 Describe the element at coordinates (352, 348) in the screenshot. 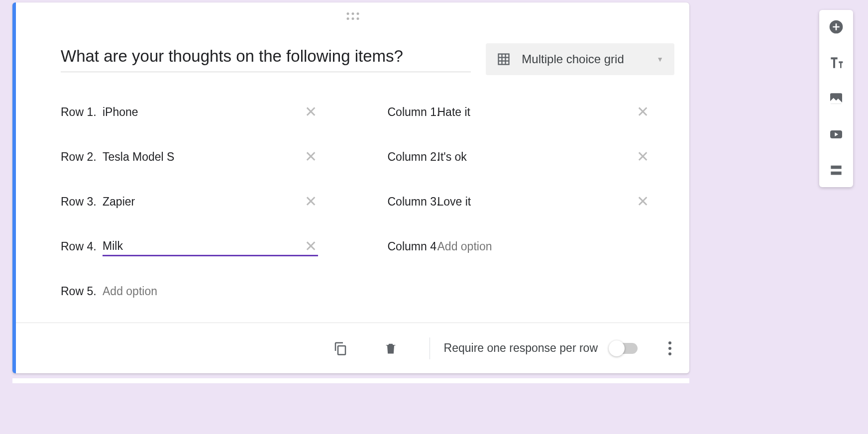

I see `question-footer: Require one response per row` at that location.